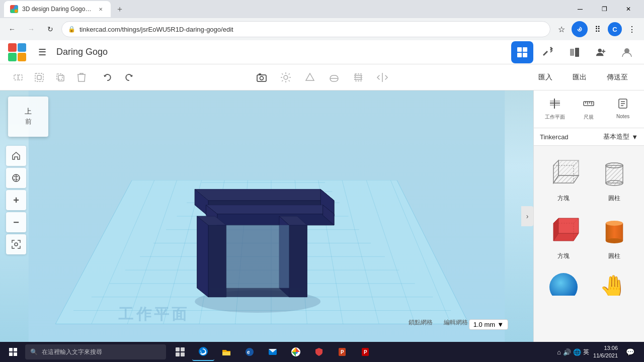 This screenshot has width=644, height=362. What do you see at coordinates (580, 77) in the screenshot?
I see `export-button: 匯出` at bounding box center [580, 77].